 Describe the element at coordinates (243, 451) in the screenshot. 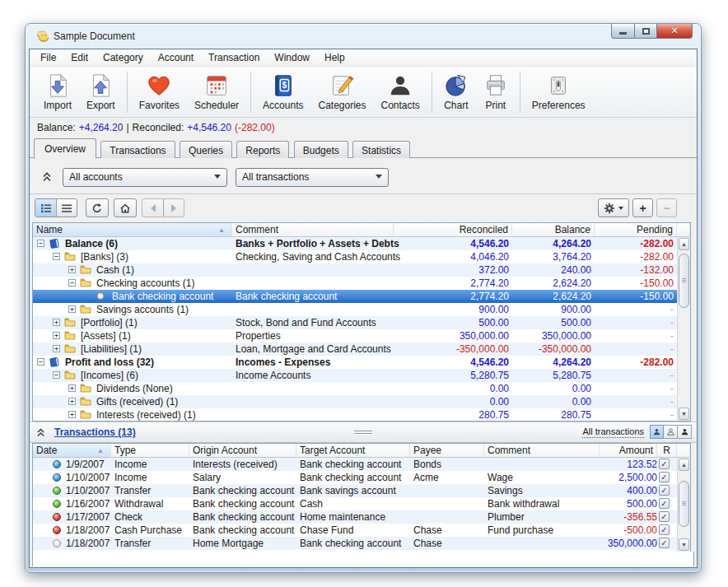

I see `column-header-origin: Origin Account` at that location.